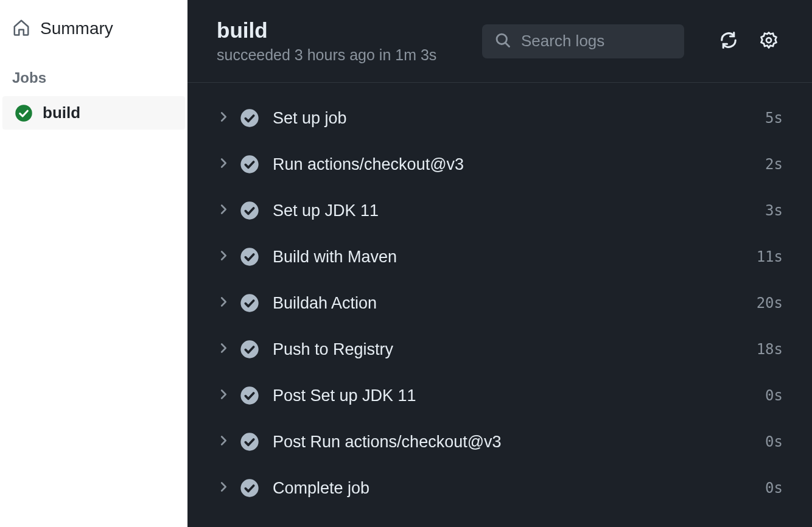 The width and height of the screenshot is (812, 527). Describe the element at coordinates (500, 442) in the screenshot. I see `step-row: Post Run actions/checkout@v3 0s` at that location.